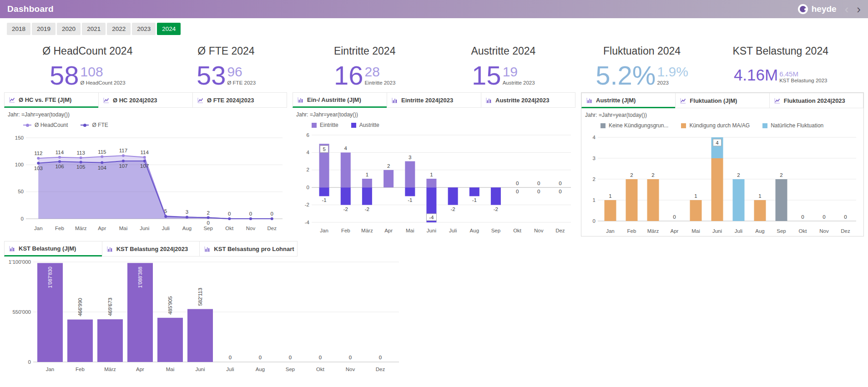 This screenshot has height=387, width=868. I want to click on jahr-filter-expression: Jahr: =Jahr=year(today()), so click(146, 113).